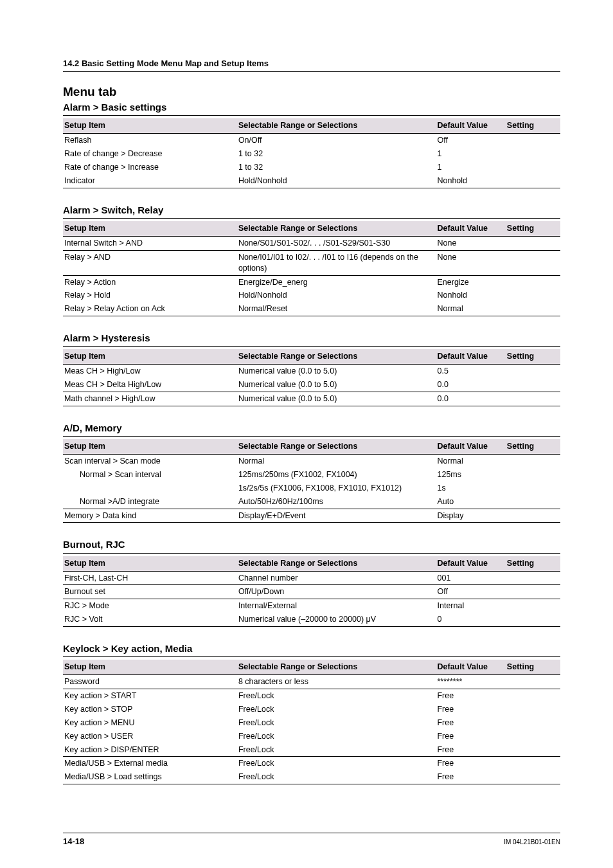 This screenshot has width=613, height=868. What do you see at coordinates (337, 262) in the screenshot?
I see `selectable-cell: None/I01/I01 to I02/. . . /I01 to I16 (d…` at bounding box center [337, 262].